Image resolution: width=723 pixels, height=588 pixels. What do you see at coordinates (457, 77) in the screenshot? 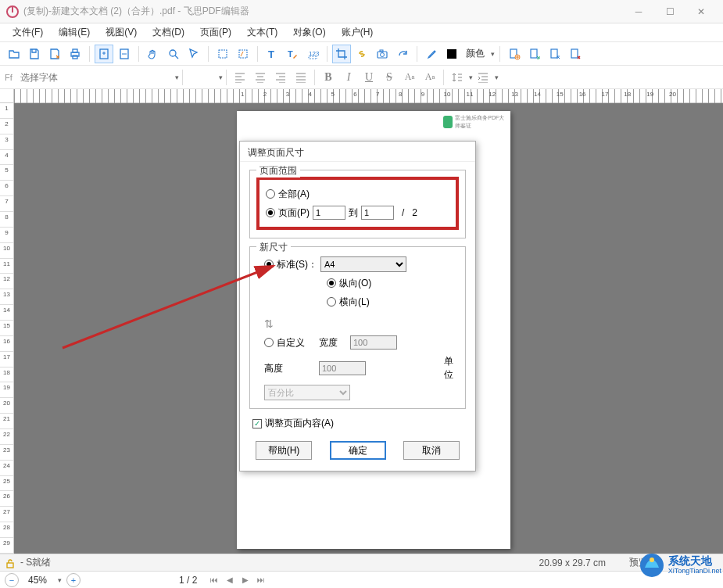
I see `lineheight-icon` at bounding box center [457, 77].